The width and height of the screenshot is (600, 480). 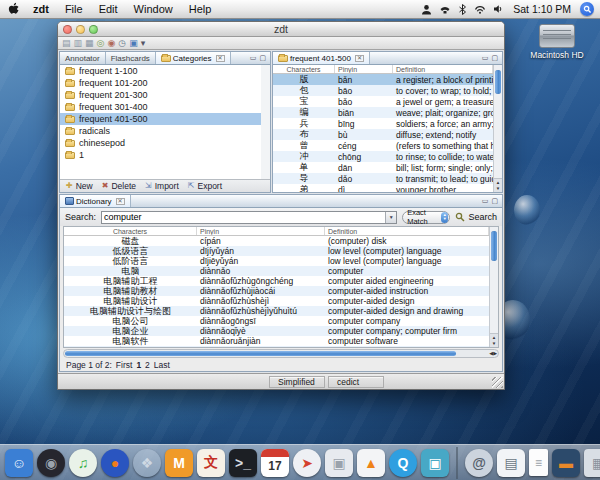 I want to click on annotate-doc-icon: ▤, so click(x=66, y=44).